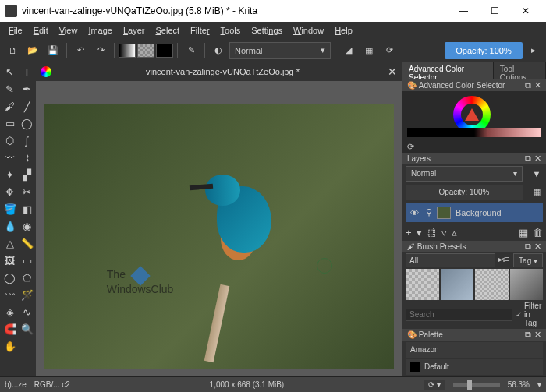  Describe the element at coordinates (9, 346) in the screenshot. I see `pan-tool-icon: ✋` at that location.